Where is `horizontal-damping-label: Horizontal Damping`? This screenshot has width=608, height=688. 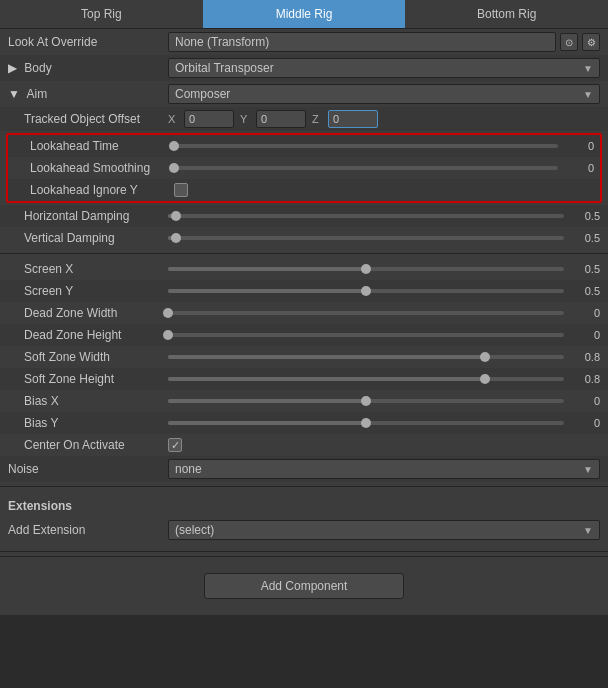
horizontal-damping-label: Horizontal Damping is located at coordinates (88, 216).